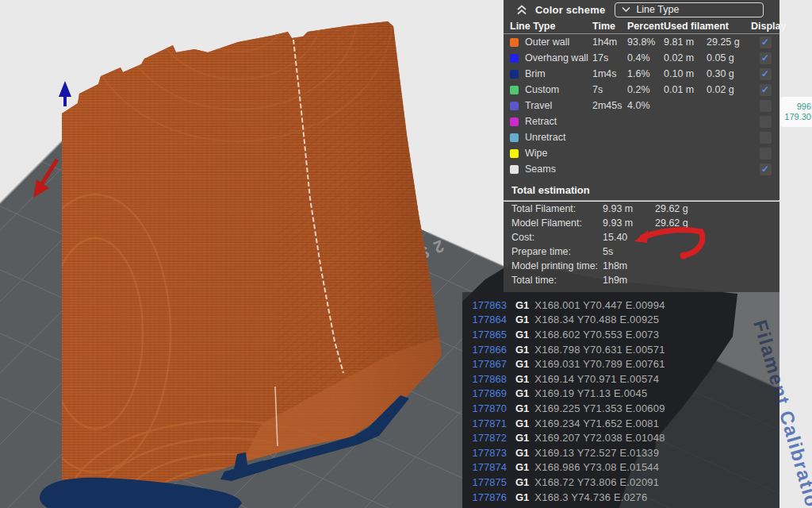 This screenshot has width=812, height=508. I want to click on header-line-type: Line Type, so click(551, 26).